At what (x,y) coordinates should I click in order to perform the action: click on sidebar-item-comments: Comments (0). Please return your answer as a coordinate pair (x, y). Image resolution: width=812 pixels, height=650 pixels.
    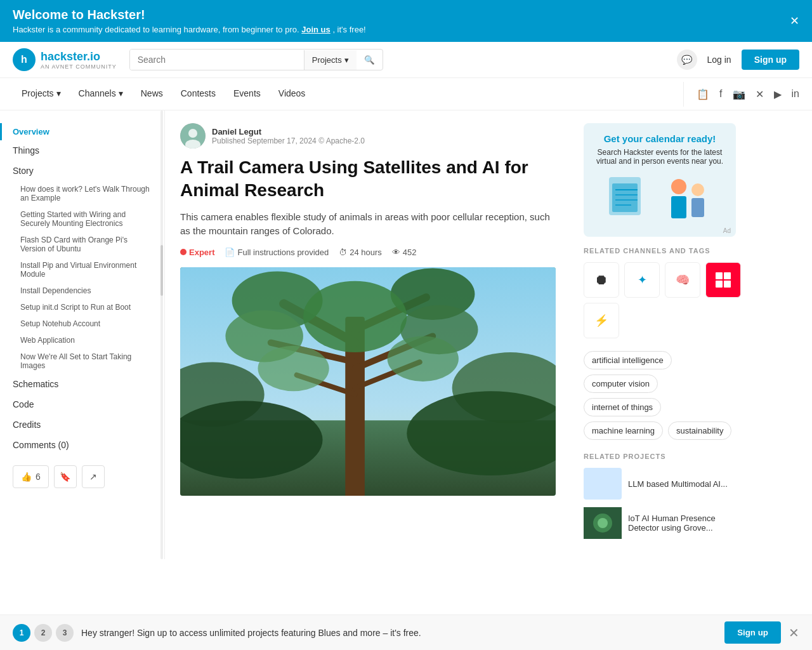
    Looking at the image, I should click on (82, 445).